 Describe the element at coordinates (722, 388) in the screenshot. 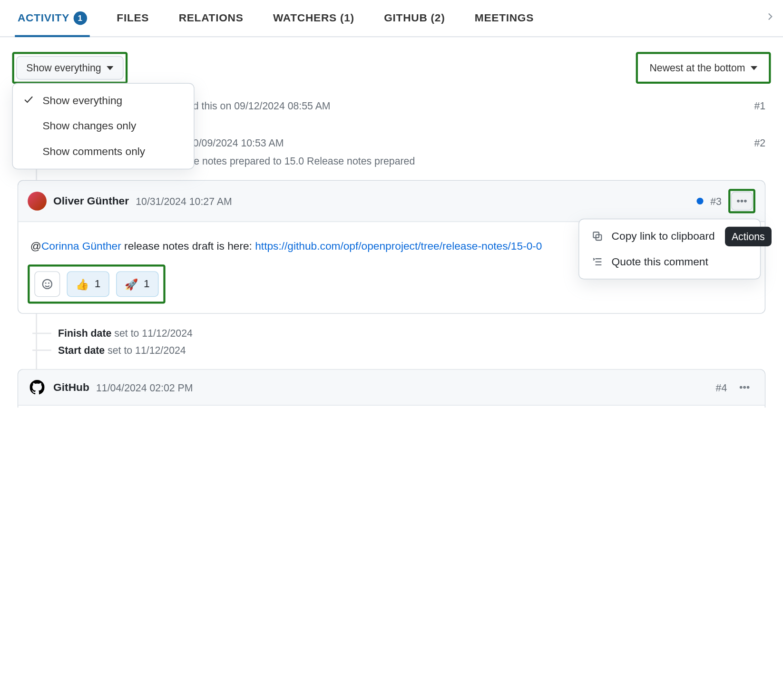

I see `comment-index: #4` at that location.